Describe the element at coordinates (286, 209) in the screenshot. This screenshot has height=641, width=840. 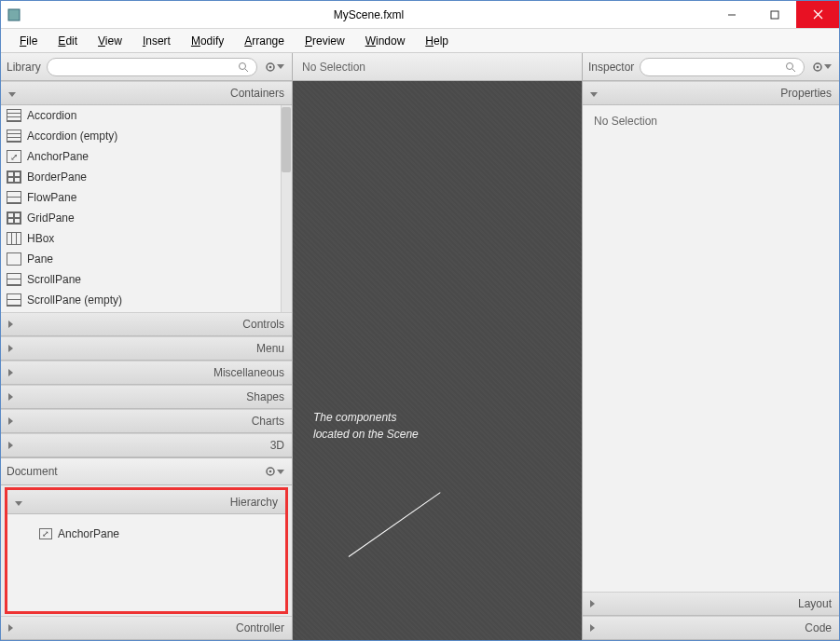
I see `scrollbar` at that location.